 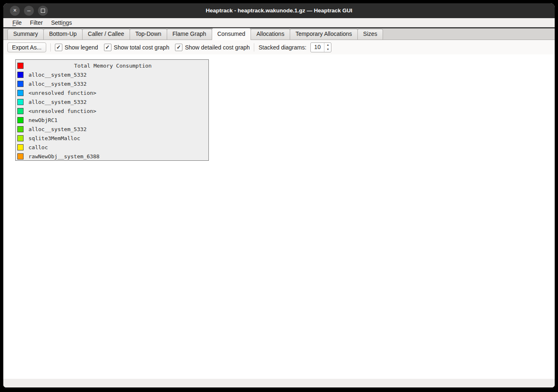 I want to click on toolbar: Export As... ✓Show legend✓Show total cos…, so click(x=279, y=47).